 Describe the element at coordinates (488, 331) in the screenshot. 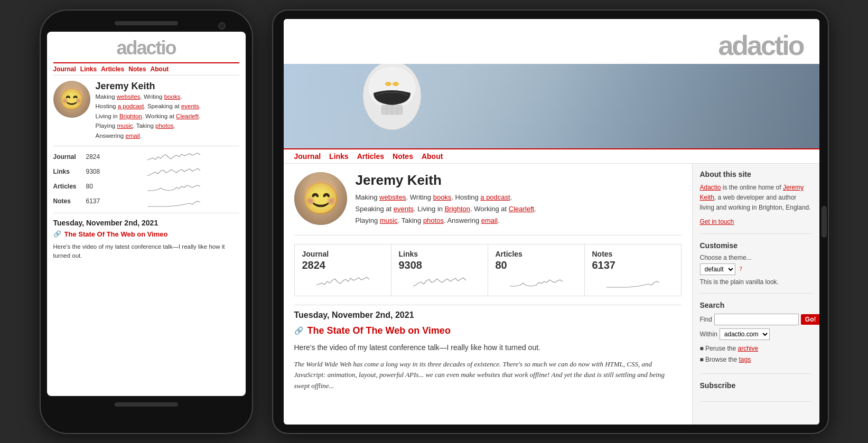

I see `tablet-article-header: 🔗 The State Of The Web on Vimeo` at that location.